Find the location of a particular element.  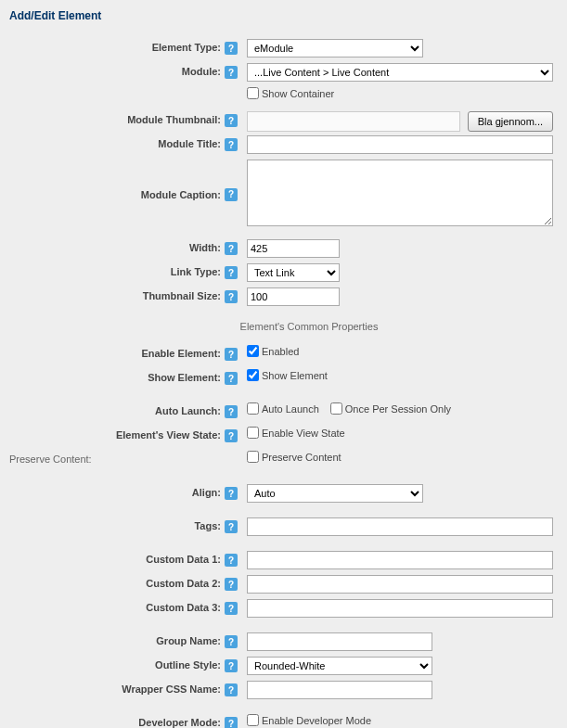

view-state-checkbox is located at coordinates (252, 432).